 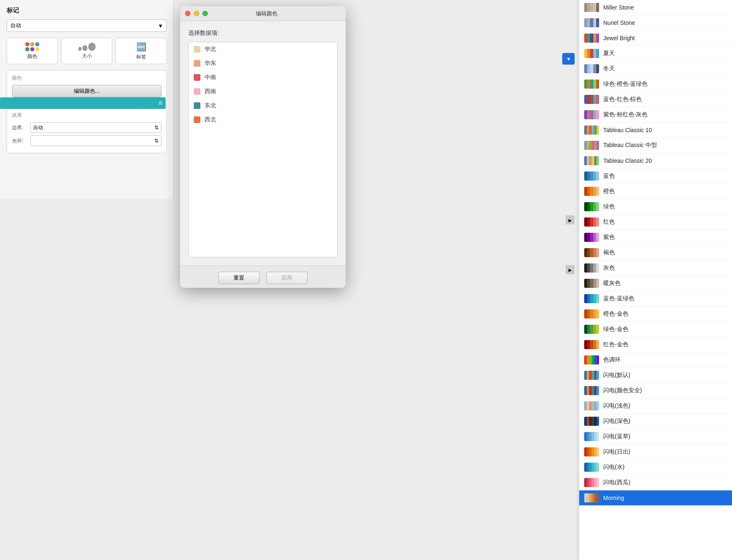 I want to click on reset-button: 重置, so click(x=239, y=278).